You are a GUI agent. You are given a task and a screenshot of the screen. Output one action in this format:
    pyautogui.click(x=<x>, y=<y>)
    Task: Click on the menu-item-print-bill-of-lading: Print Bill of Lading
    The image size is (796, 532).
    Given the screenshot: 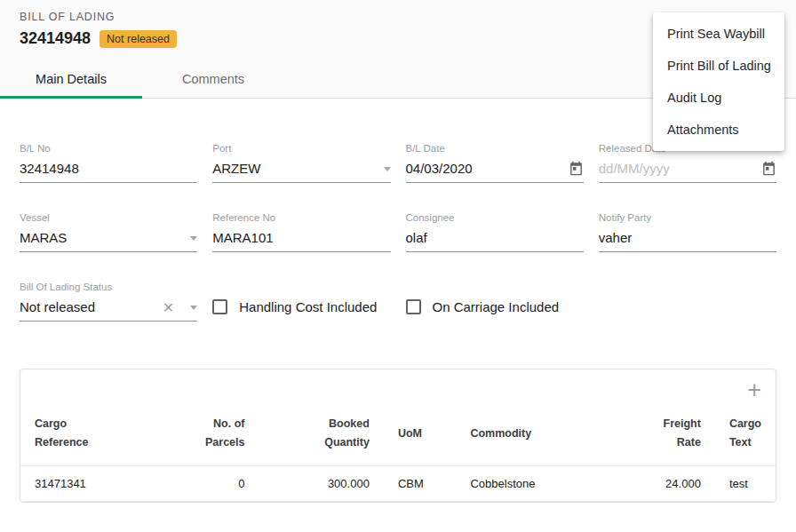 What is the action you would take?
    pyautogui.click(x=719, y=66)
    